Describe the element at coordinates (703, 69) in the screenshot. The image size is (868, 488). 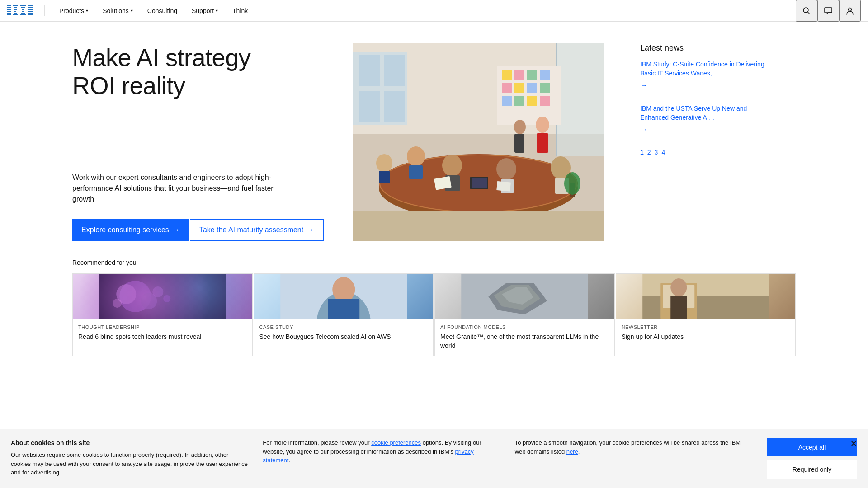
I see `news-link-1: IBM Study: C-Suite Confidence in Deliver…` at that location.